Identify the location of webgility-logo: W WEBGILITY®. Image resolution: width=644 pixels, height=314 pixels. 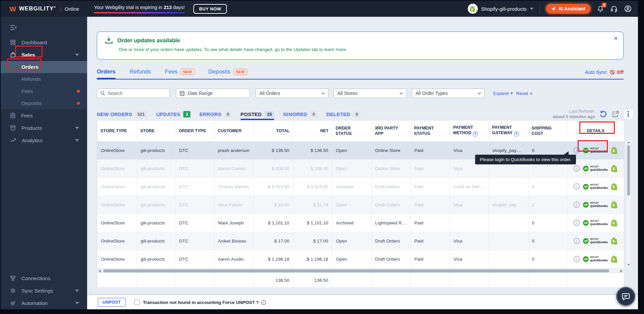
(33, 9).